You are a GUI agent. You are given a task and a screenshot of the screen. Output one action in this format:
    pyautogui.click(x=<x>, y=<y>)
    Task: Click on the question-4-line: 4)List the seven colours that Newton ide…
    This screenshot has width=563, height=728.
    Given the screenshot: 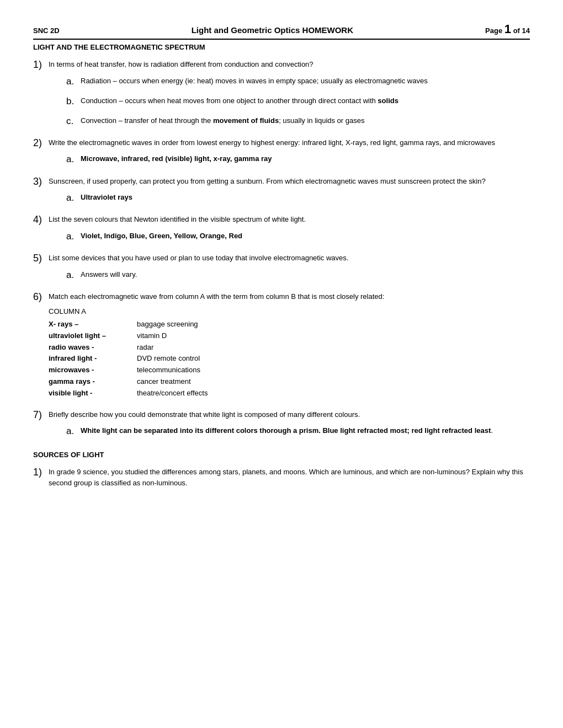 What is the action you would take?
    pyautogui.click(x=282, y=220)
    